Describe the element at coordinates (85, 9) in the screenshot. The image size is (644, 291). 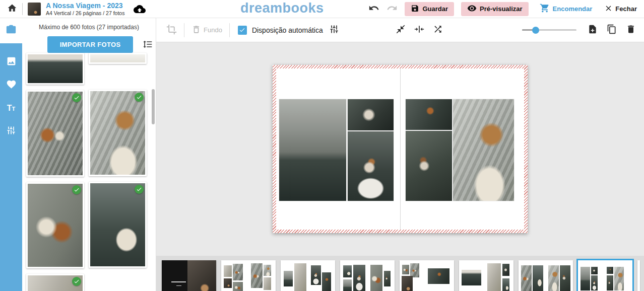
I see `project-meta: A Nossa Viagem - 2023 A4 Vertical / 26 p…` at that location.